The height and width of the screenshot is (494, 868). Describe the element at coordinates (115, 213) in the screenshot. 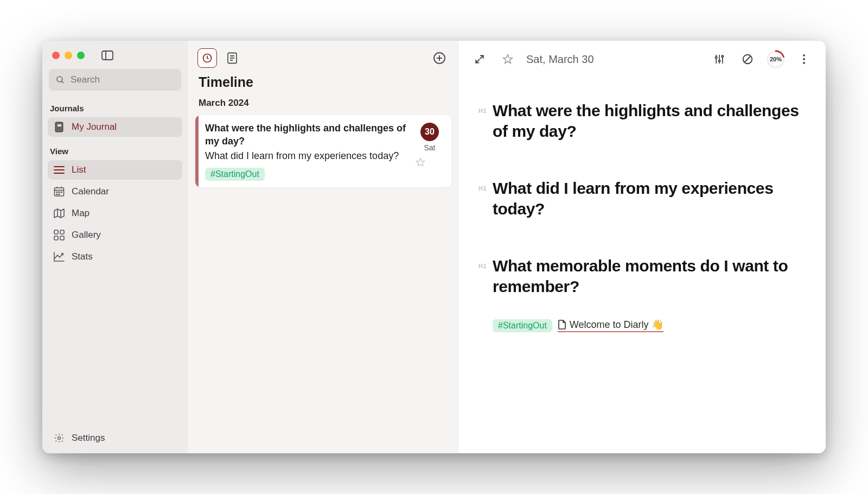

I see `sidebar-item-map: Map` at that location.